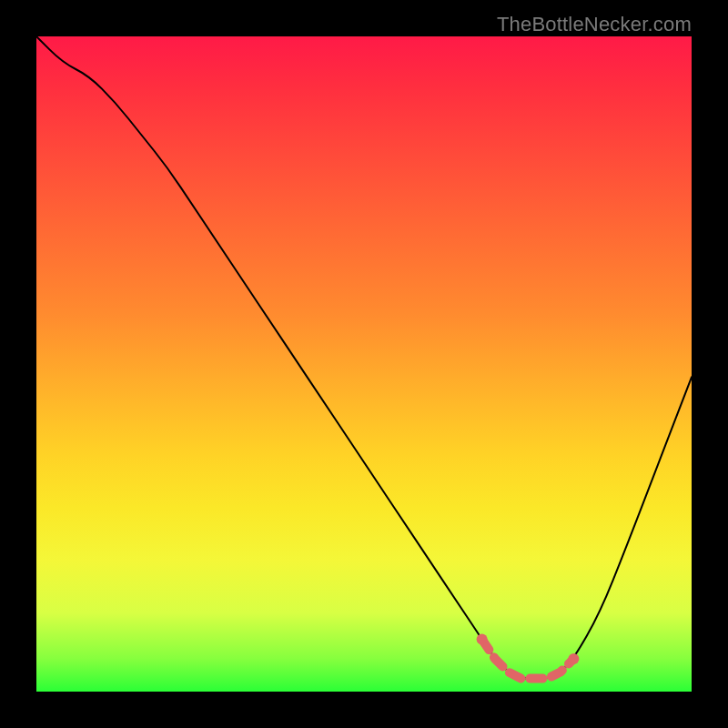 The image size is (728, 728). I want to click on trough-end-dot-right, so click(573, 659).